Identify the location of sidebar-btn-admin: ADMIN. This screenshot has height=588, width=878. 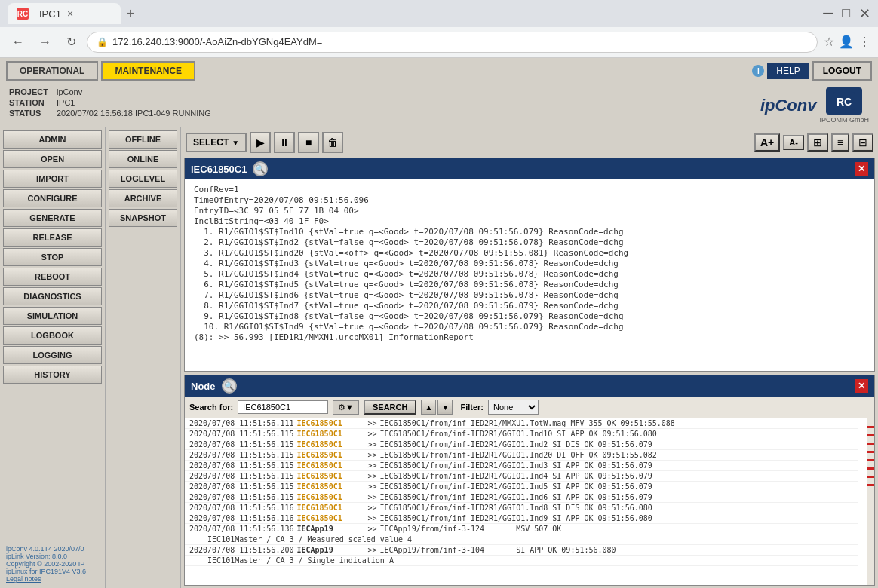
(53, 139).